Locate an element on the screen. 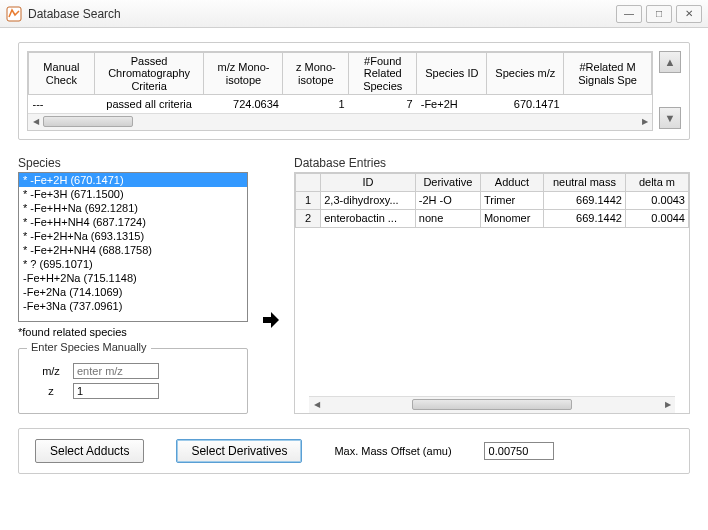  species-item: * -Fe+H+NH4 (687.1724) is located at coordinates (133, 222).